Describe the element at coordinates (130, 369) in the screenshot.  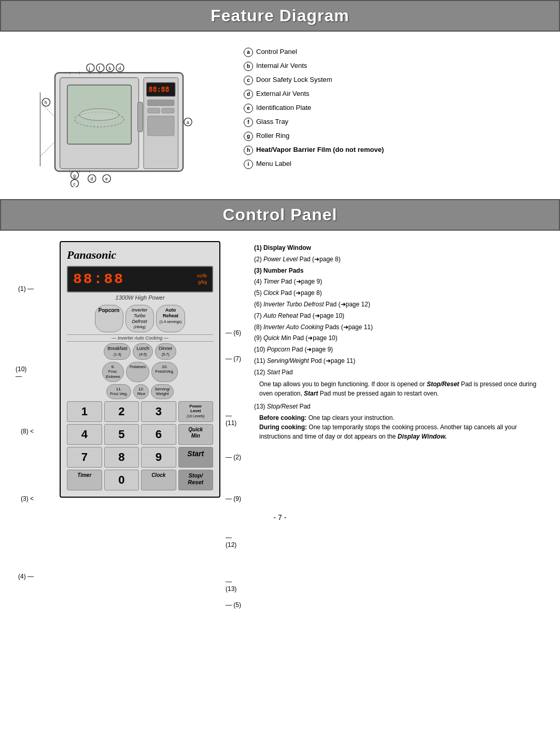
I see `panel-with-arrows: (1) — (10) — (8) < (3) < (4) — Panasonic…` at that location.